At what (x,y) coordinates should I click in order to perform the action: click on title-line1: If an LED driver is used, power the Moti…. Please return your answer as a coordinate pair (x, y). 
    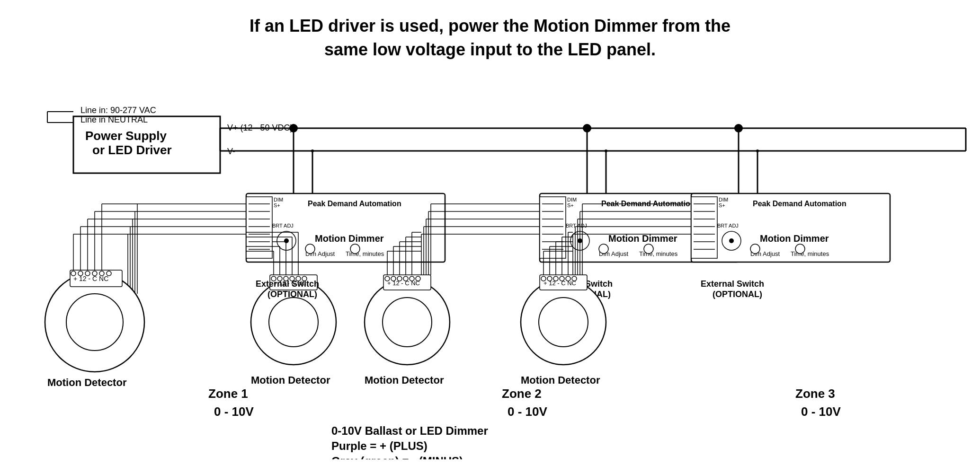
    Looking at the image, I should click on (490, 26).